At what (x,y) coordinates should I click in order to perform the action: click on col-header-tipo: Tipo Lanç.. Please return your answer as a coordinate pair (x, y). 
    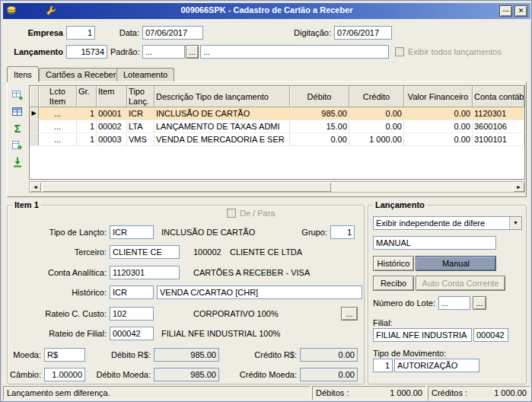
    Looking at the image, I should click on (141, 97).